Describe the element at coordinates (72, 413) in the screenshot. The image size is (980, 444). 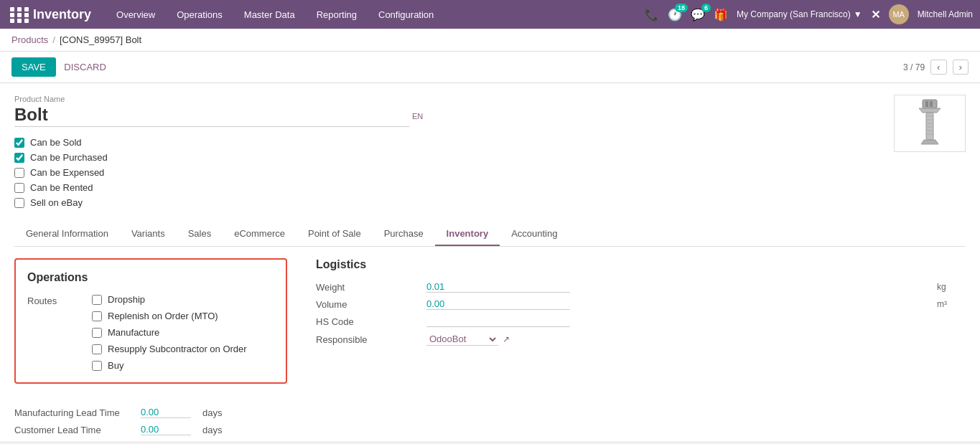
I see `mfg-lead-label: Manufacturing Lead Time` at that location.